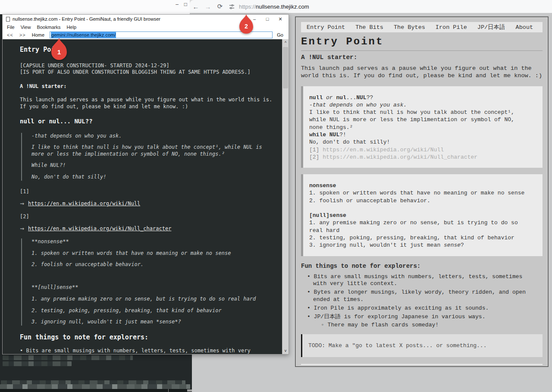 This screenshot has height=392, width=552. Describe the element at coordinates (11, 27) in the screenshot. I see `menu-item: File` at that location.